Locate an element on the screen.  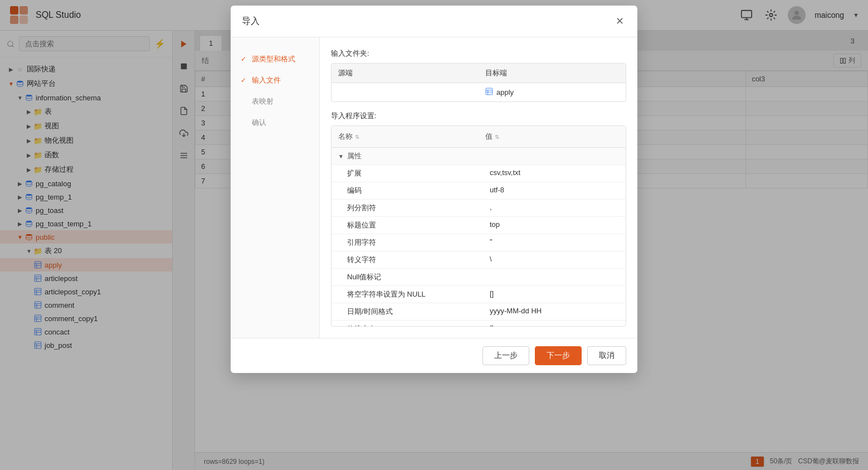
settings-name-cell: 转义字符 is located at coordinates (407, 260).